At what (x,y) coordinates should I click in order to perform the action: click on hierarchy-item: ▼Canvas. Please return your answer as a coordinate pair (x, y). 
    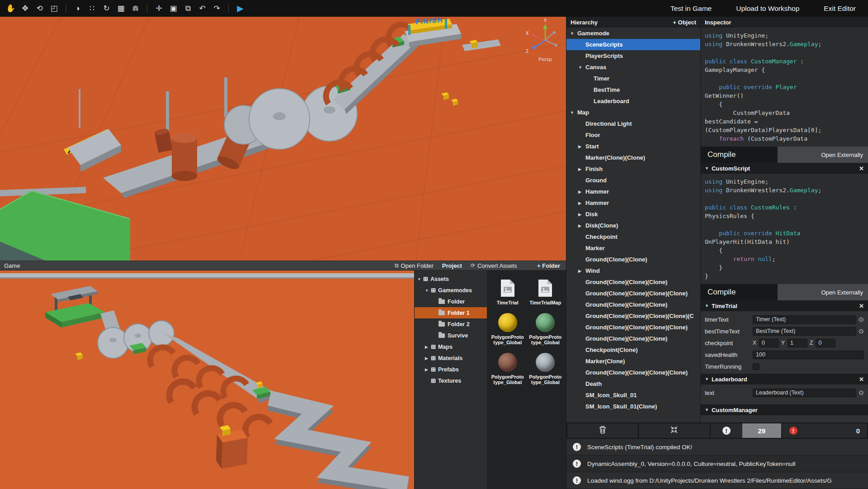
    Looking at the image, I should click on (633, 67).